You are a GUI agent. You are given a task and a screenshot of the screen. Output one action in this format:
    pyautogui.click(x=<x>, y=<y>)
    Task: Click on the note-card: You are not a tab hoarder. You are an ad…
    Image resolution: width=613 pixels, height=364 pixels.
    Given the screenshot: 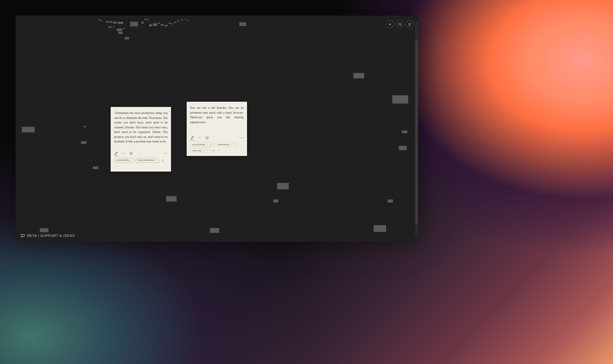 What is the action you would take?
    pyautogui.click(x=217, y=129)
    